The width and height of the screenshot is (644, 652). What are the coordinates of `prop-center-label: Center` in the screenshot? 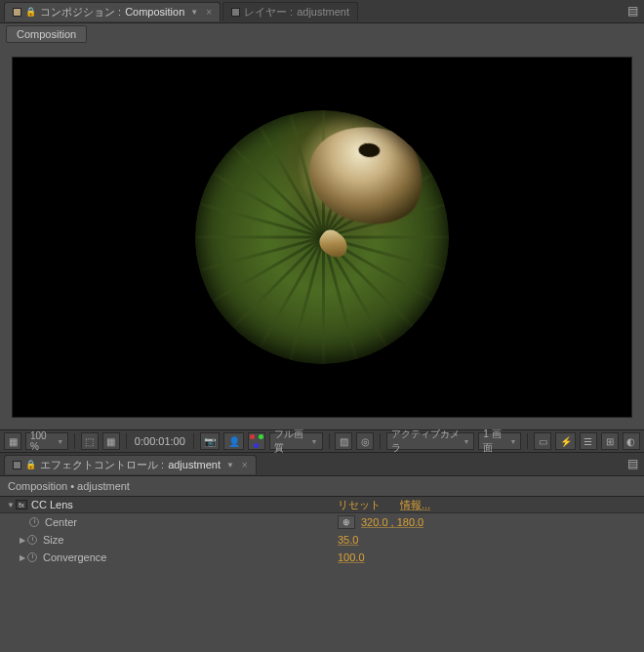 It's located at (60, 522).